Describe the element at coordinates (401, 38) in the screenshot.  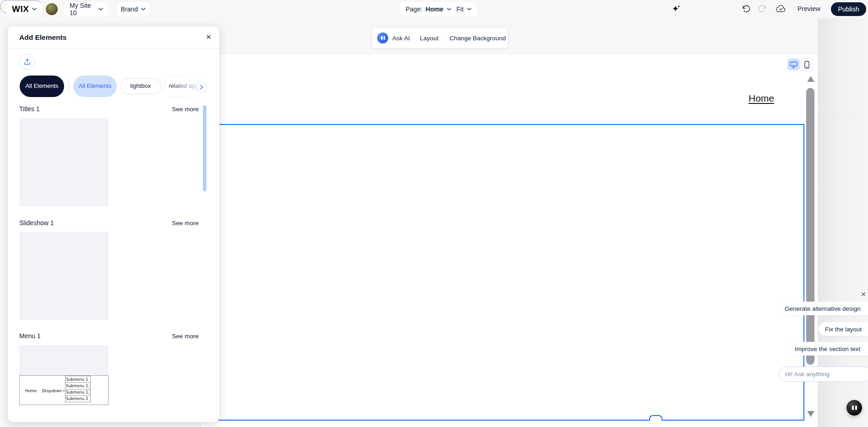
I see `ask-ai-button: Ask AI` at that location.